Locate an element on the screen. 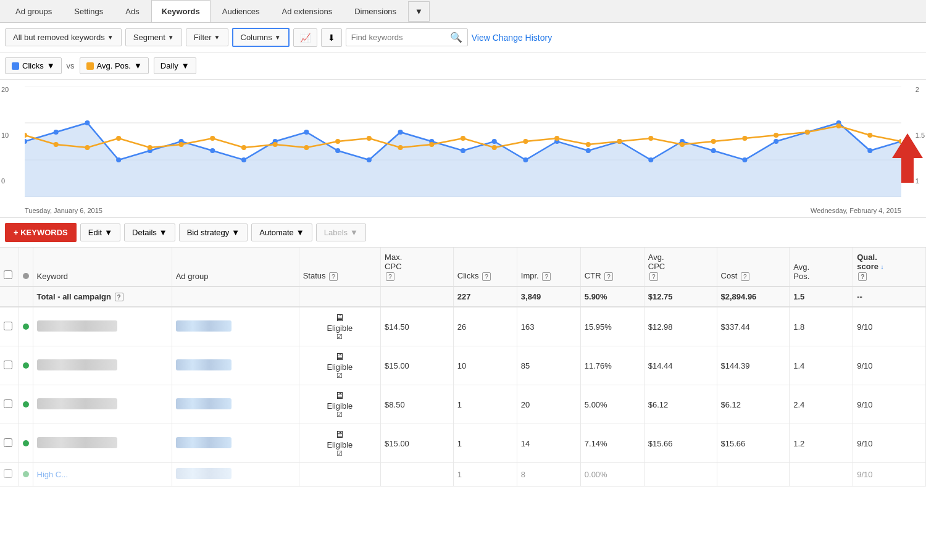 The width and height of the screenshot is (926, 560). labels-button: Labels ▼ is located at coordinates (341, 232).